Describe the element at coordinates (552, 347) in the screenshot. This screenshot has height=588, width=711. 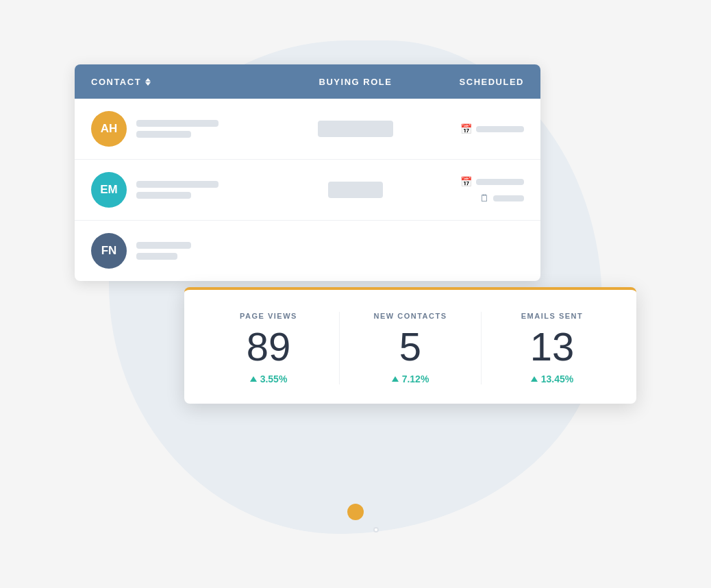
I see `stat-value: 13` at that location.